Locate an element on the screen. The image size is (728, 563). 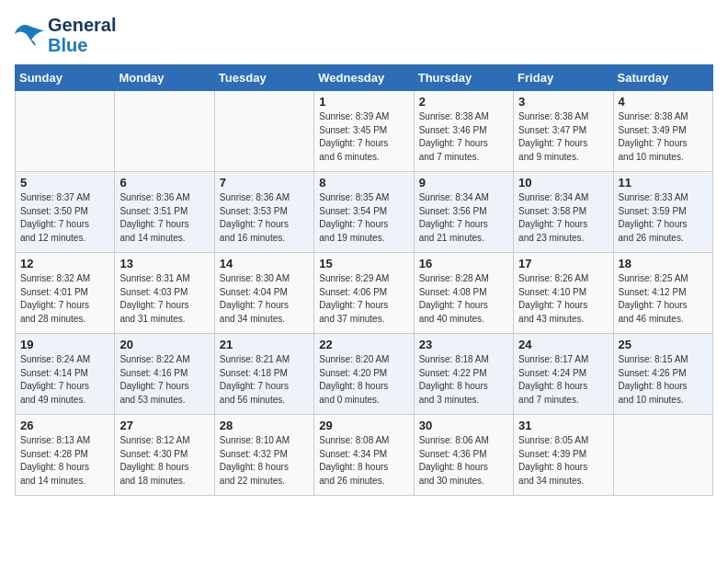
day-number: 15 is located at coordinates (364, 263).